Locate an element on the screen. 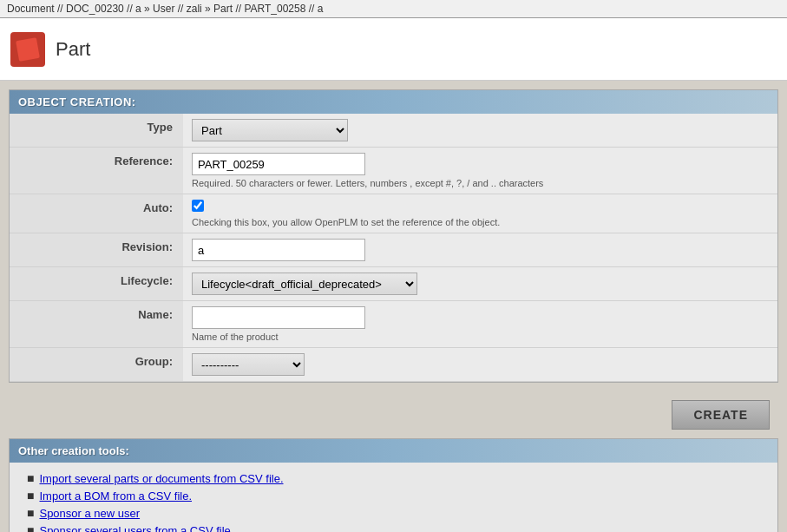 This screenshot has height=532, width=787. type-value-cell: Part Document is located at coordinates (481, 130).